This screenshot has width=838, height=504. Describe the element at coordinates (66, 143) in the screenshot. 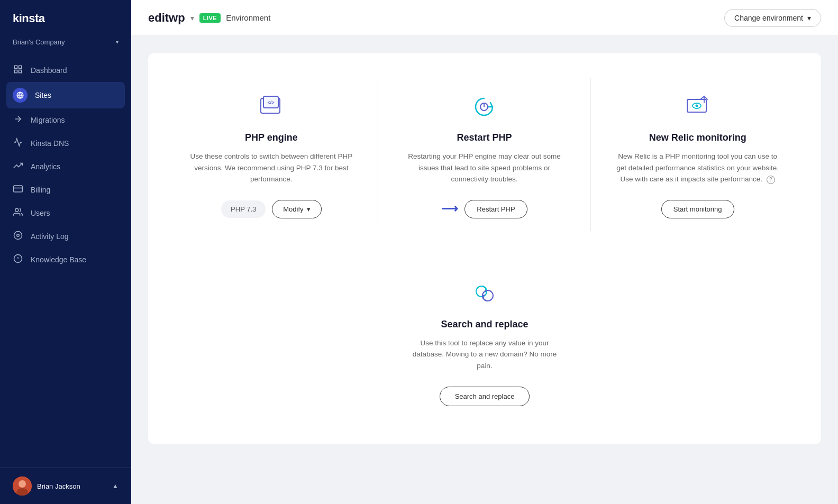

I see `sidebar-item-kinsta-dns: Kinsta DNS` at that location.